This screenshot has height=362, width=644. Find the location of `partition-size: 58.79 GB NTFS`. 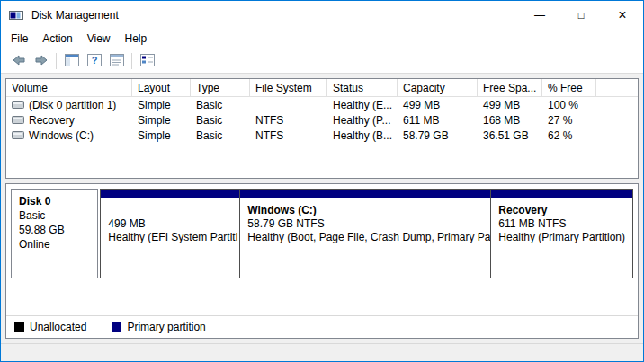

partition-size: 58.79 GB NTFS is located at coordinates (365, 225).